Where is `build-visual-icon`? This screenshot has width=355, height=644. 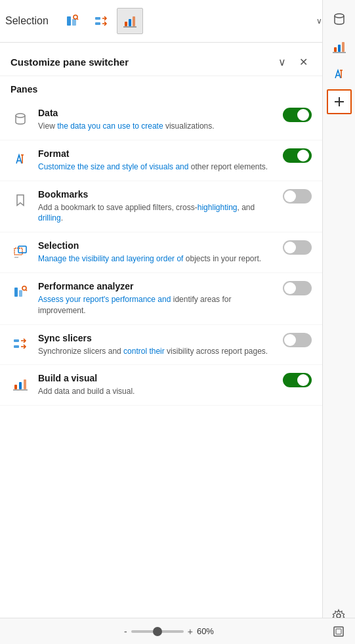
build-visual-icon is located at coordinates (20, 384).